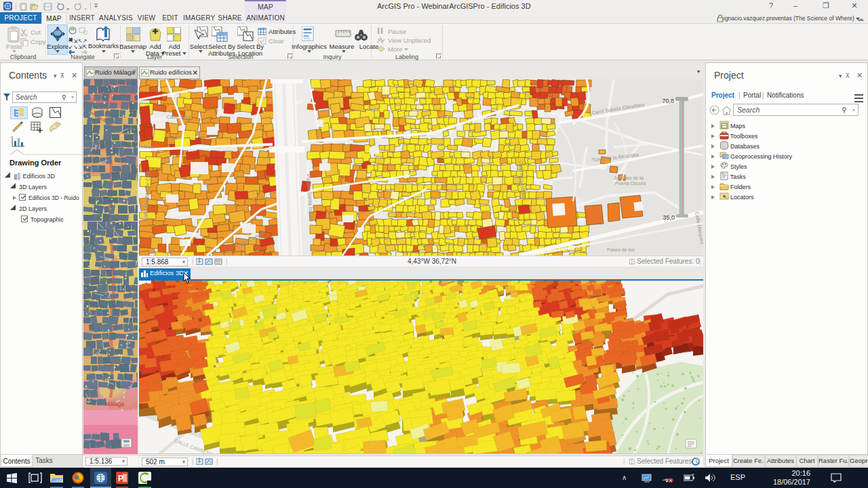 The width and height of the screenshot is (868, 488). I want to click on svg-text: P, so click(121, 479).